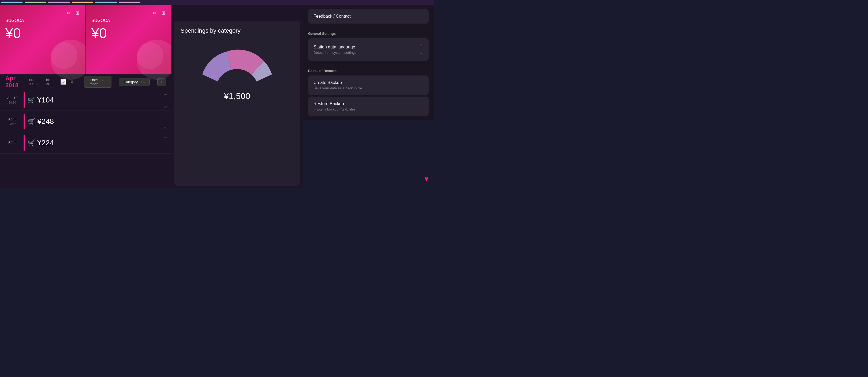  Describe the element at coordinates (12, 100) in the screenshot. I see `transaction-1-date: Apr 10 20:10` at that location.